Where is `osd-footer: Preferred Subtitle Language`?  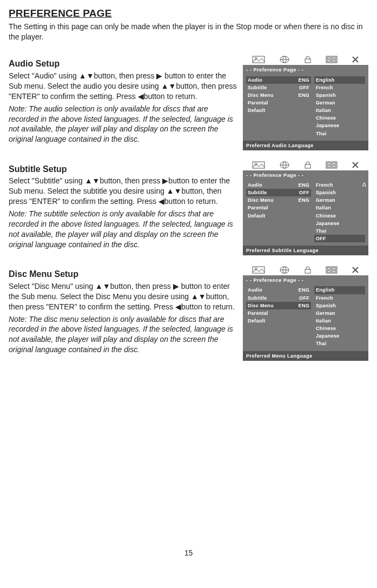 osd-footer: Preferred Subtitle Language is located at coordinates (306, 250).